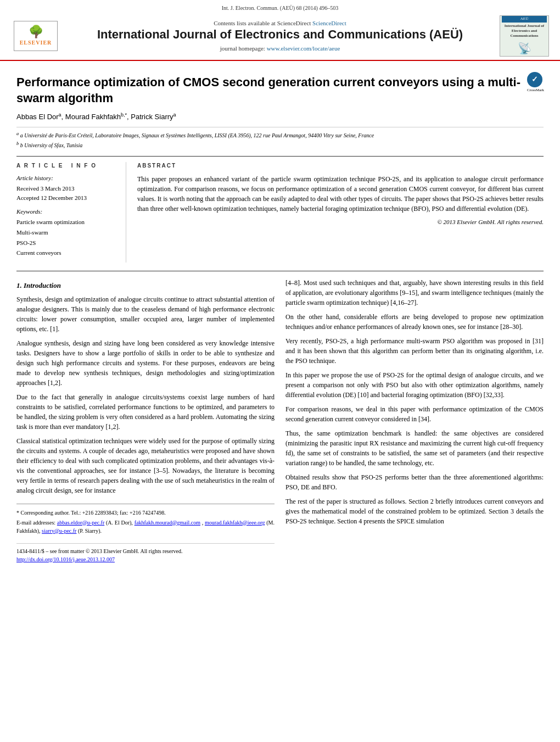 This screenshot has height=742, width=560. Describe the element at coordinates (280, 36) in the screenshot. I see `journal-title-center: Contents lists available at ScienceDirec…` at that location.